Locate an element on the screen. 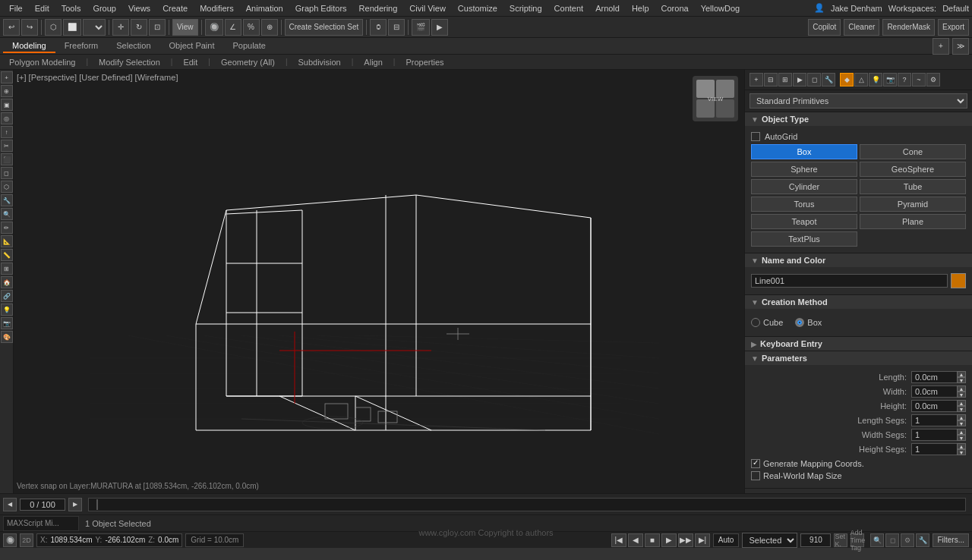 This screenshot has width=972, height=560. playback-start-btn: |◀ is located at coordinates (619, 540).